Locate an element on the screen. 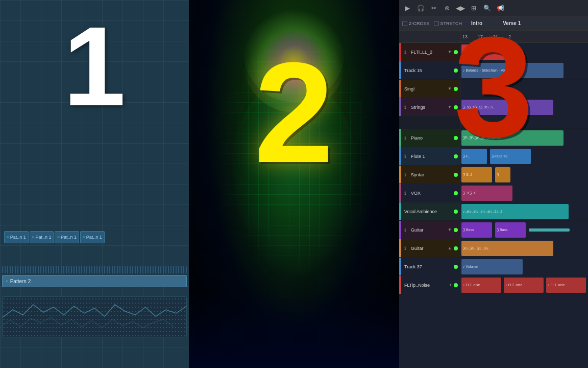  track-name: Track 37 is located at coordinates (428, 267).